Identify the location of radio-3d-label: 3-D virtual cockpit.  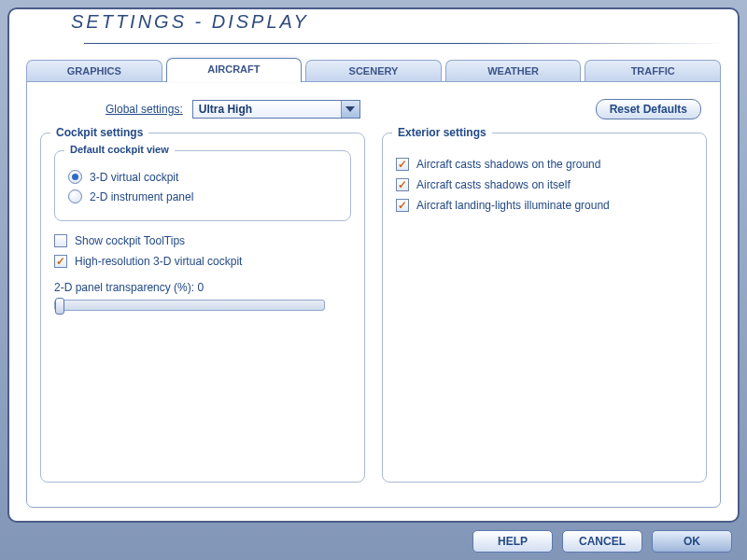
(134, 177).